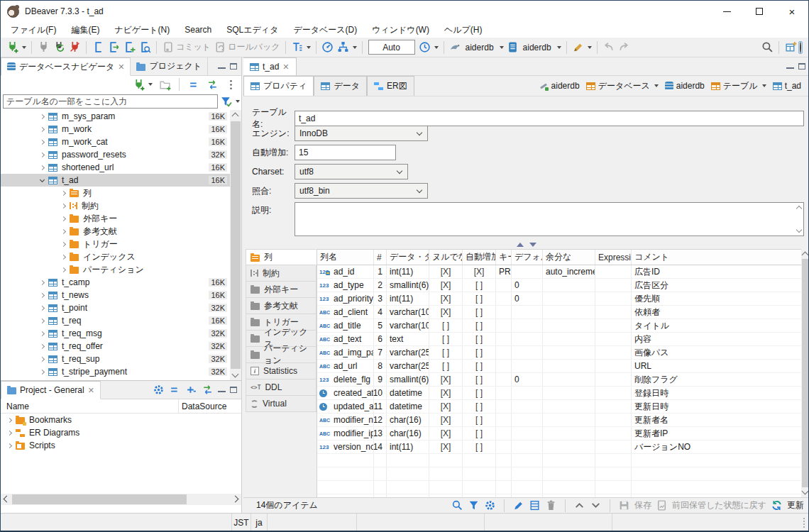 This screenshot has height=532, width=809. I want to click on cell-comment: 削除フラグ, so click(717, 379).